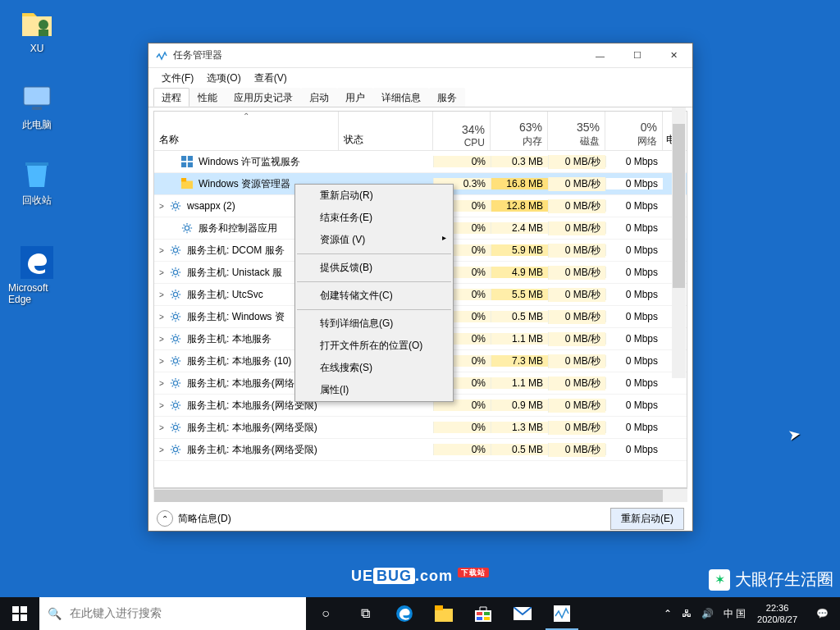 The image size is (840, 630). What do you see at coordinates (319, 97) in the screenshot?
I see `tab-3: 启动` at bounding box center [319, 97].